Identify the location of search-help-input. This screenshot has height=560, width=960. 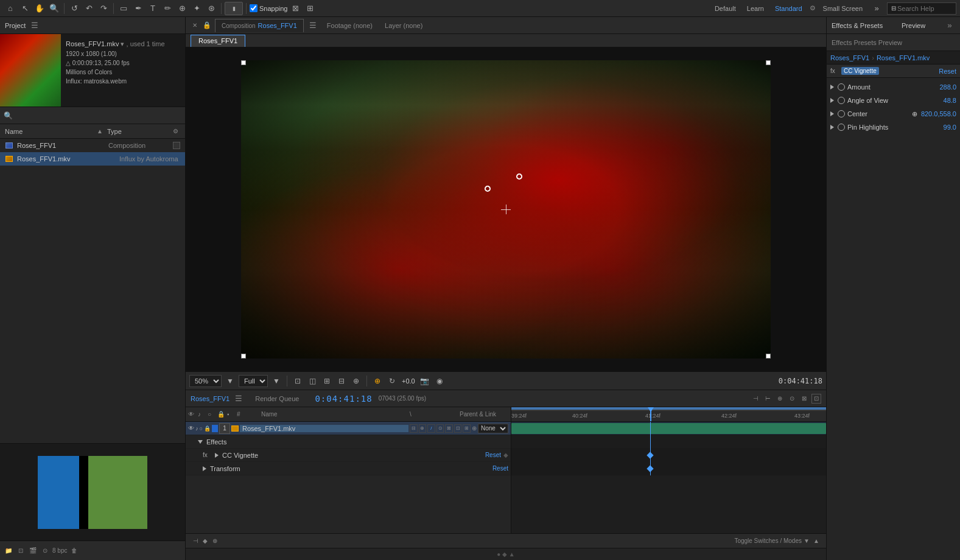
(925, 9).